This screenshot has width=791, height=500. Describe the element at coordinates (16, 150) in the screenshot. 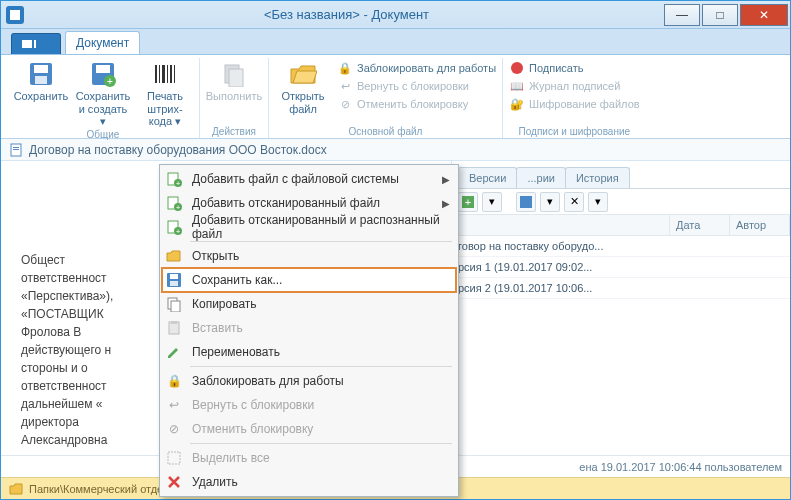

I see `doc-icon` at that location.